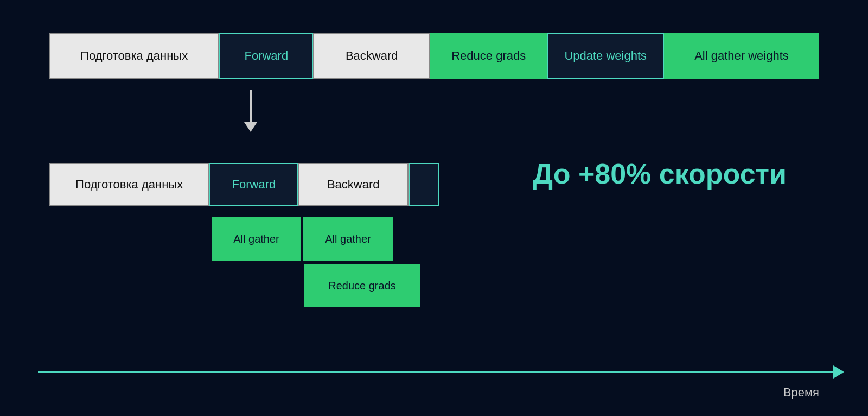 This screenshot has height=416, width=868. What do you see at coordinates (251, 111) in the screenshot?
I see `arrow-down` at bounding box center [251, 111].